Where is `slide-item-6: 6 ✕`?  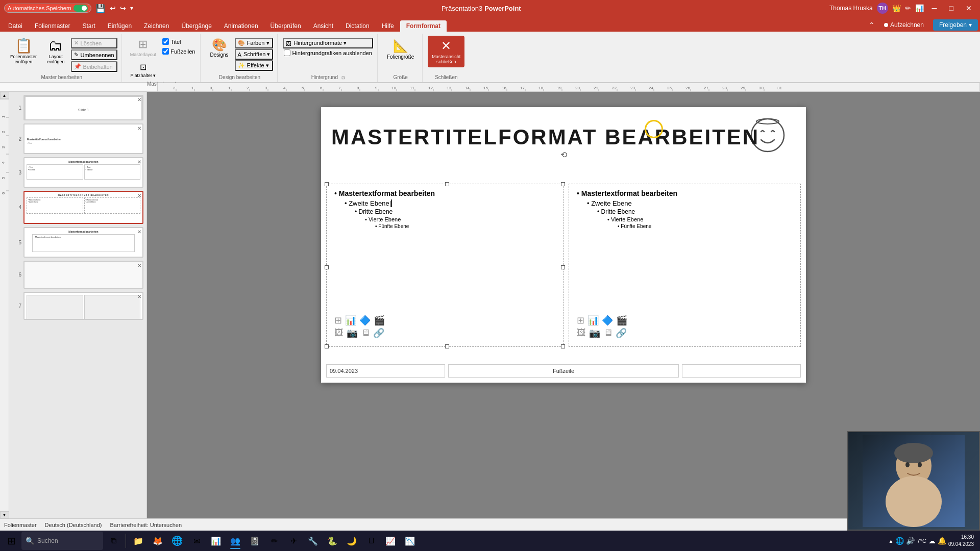 slide-item-6: 6 ✕ is located at coordinates (78, 274).